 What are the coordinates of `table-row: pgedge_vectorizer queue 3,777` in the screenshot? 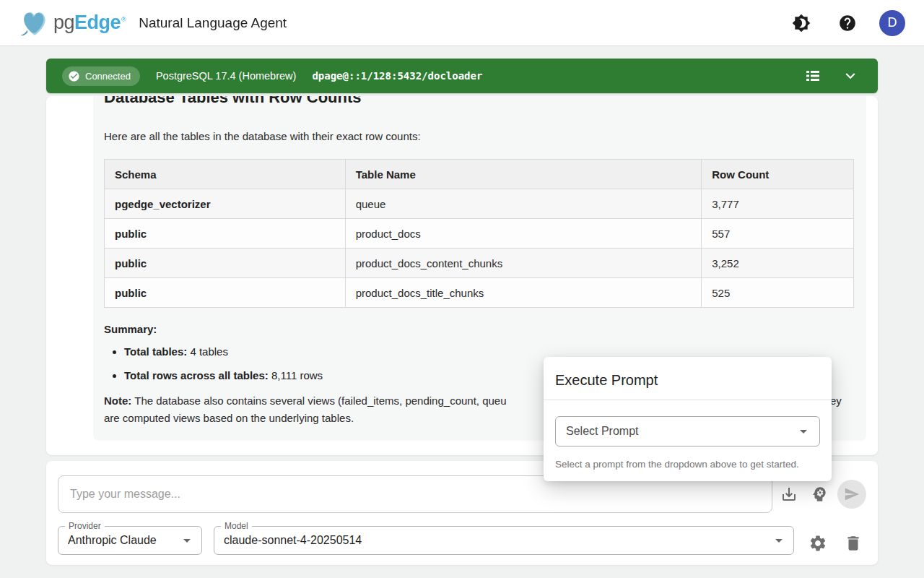 It's located at (479, 204).